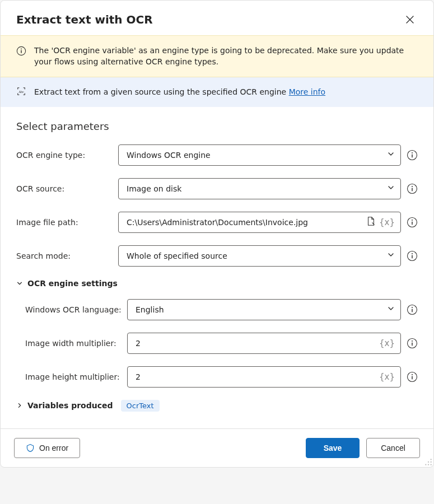 Image resolution: width=434 pixels, height=504 pixels. Describe the element at coordinates (217, 155) in the screenshot. I see `field-ocr-engine-type: OCR engine type: Windows OCR engine` at that location.